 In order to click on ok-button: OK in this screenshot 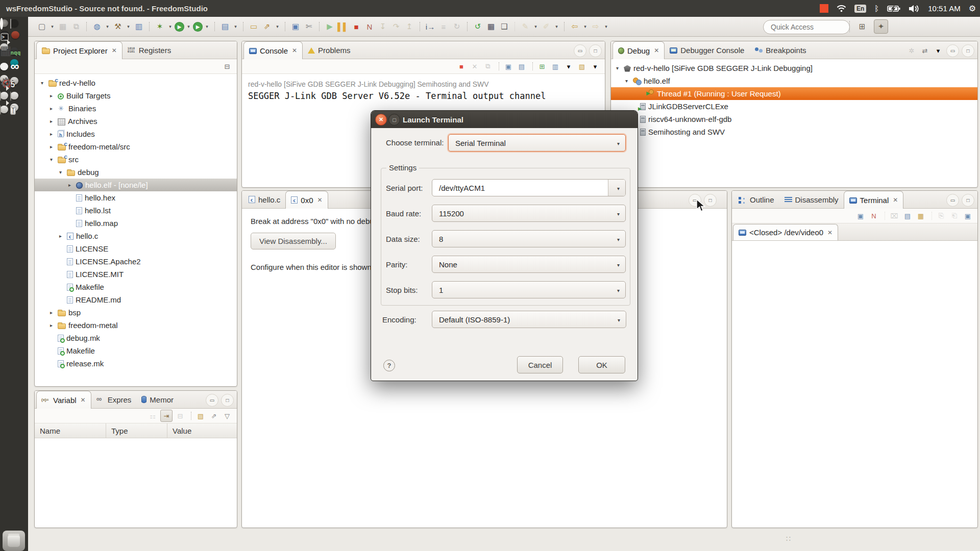, I will do `click(602, 365)`.